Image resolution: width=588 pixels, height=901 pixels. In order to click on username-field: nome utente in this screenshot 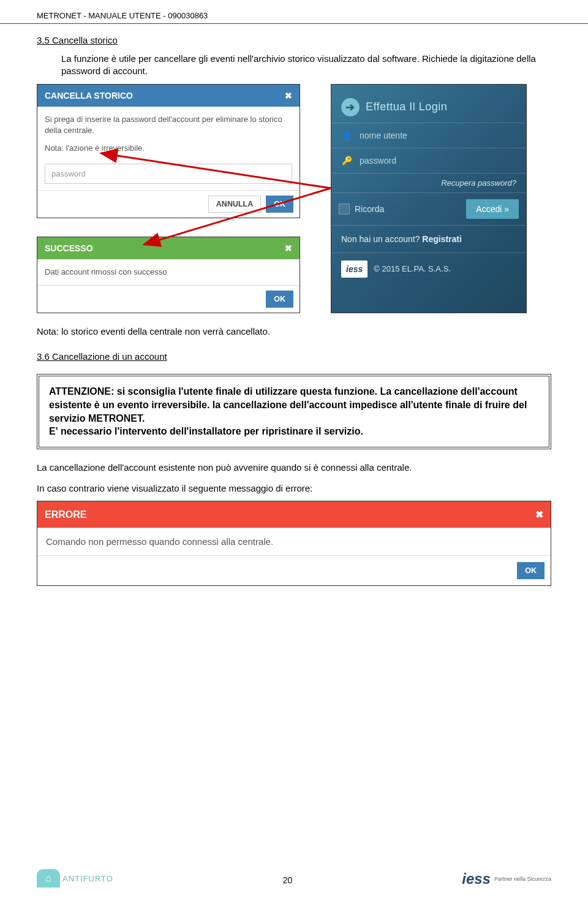, I will do `click(383, 135)`.